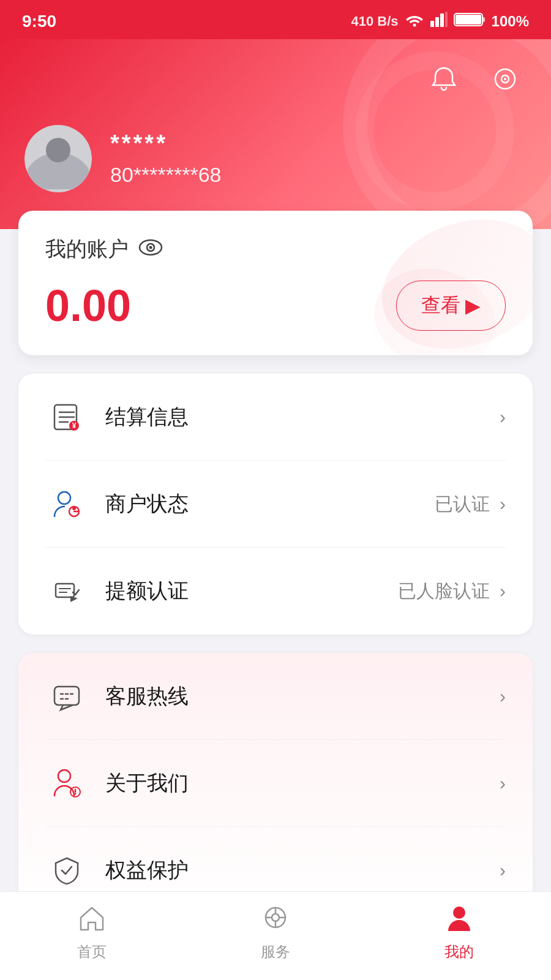 The image size is (551, 980). What do you see at coordinates (470, 21) in the screenshot?
I see `battery-icon` at bounding box center [470, 21].